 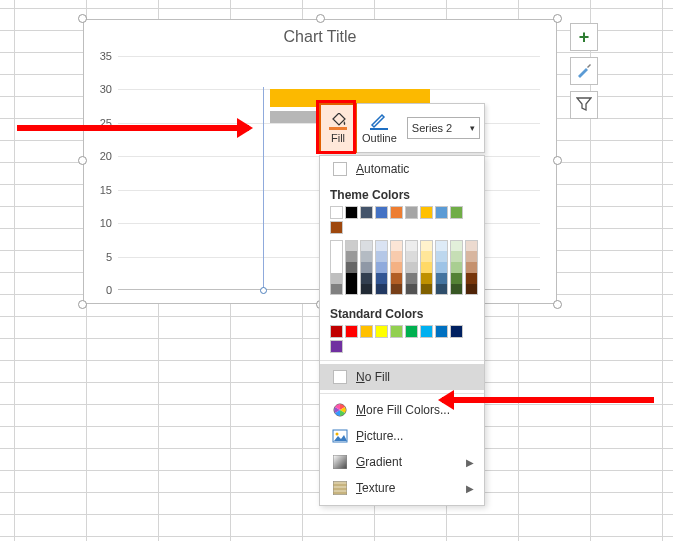 What do you see at coordinates (402, 436) in the screenshot?
I see `menu-picture: Picture...` at bounding box center [402, 436].